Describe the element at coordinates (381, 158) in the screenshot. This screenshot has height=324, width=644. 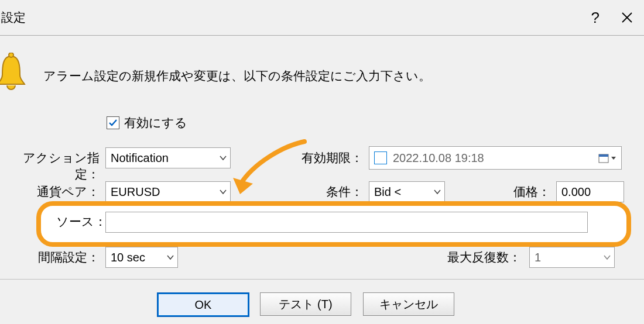
I see `expire-enable-checkbox` at that location.